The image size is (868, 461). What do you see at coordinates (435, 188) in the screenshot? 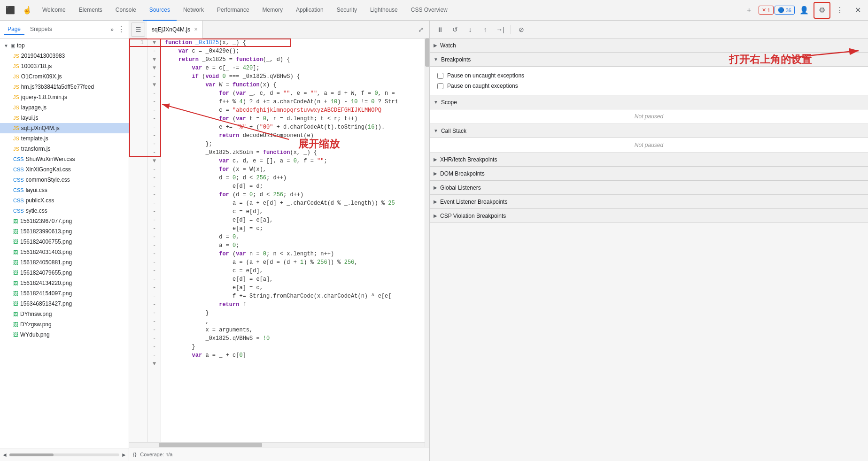
I see `global-arrow-icon: ▶` at bounding box center [435, 188].